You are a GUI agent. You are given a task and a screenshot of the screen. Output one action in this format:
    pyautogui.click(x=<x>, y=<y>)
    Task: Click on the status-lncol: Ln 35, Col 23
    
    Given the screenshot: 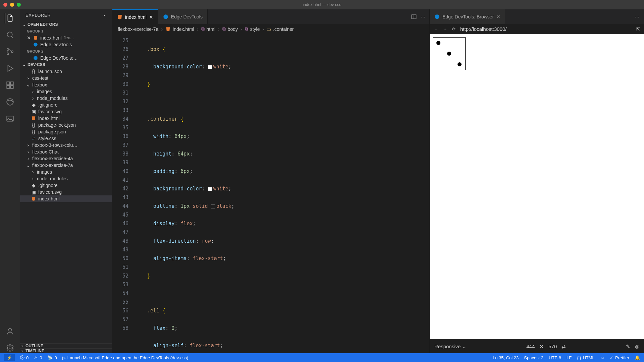 What is the action you would take?
    pyautogui.click(x=506, y=358)
    